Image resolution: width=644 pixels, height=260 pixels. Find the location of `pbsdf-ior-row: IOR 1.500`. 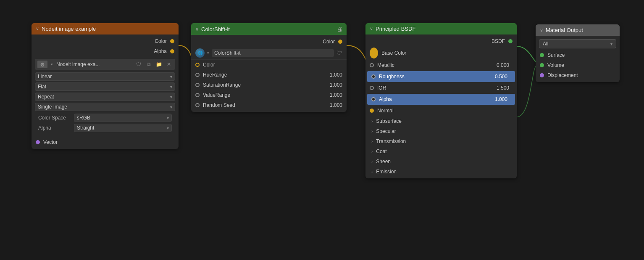

pbsdf-ior-row: IOR 1.500 is located at coordinates (441, 88).